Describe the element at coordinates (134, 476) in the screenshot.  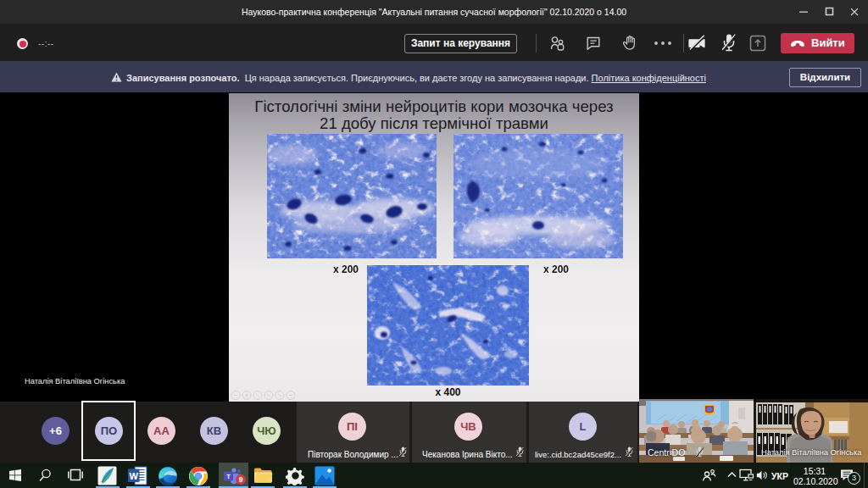
I see `svg-text: W` at that location.